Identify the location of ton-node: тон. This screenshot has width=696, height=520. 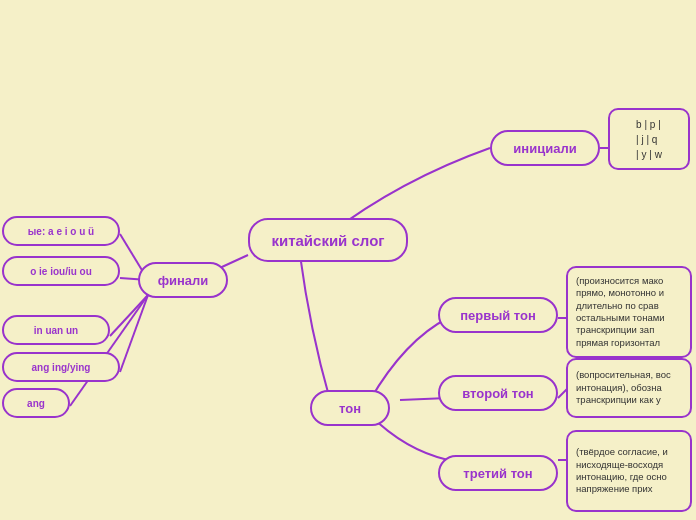
(350, 408).